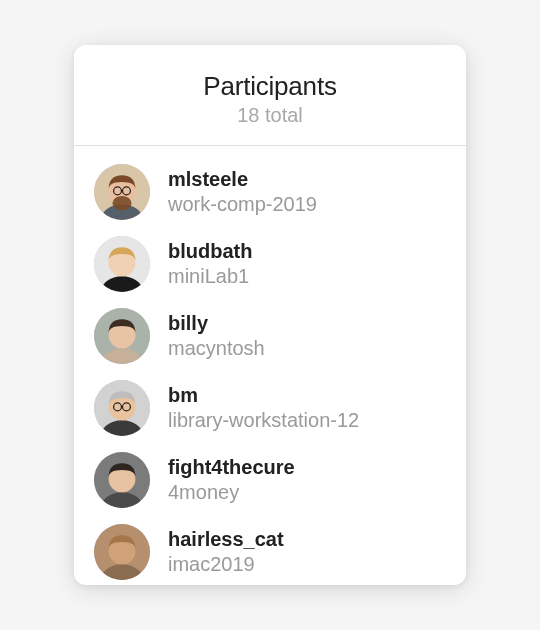 This screenshot has width=540, height=630. What do you see at coordinates (264, 408) in the screenshot?
I see `participant-text: bmlibrary-workstation-12` at bounding box center [264, 408].